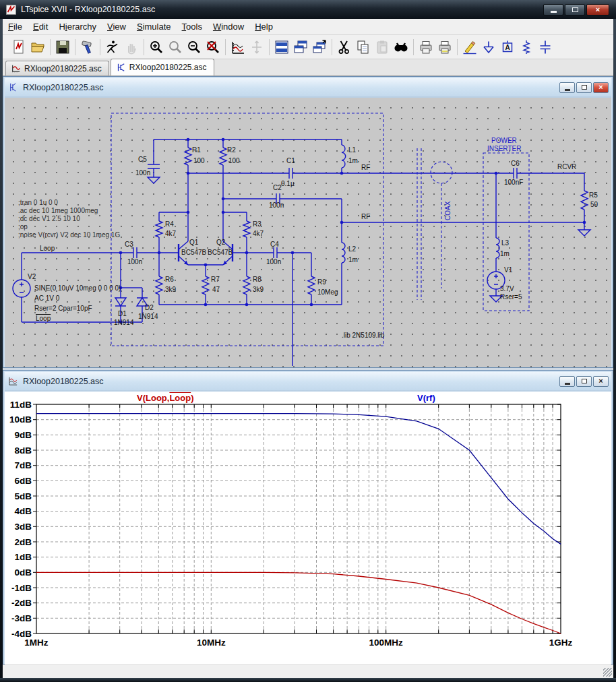 This screenshot has height=682, width=616. What do you see at coordinates (162, 67) in the screenshot?
I see `tab-schematic-rxloop20180225.asc: RXloop20180225.asc` at bounding box center [162, 67].